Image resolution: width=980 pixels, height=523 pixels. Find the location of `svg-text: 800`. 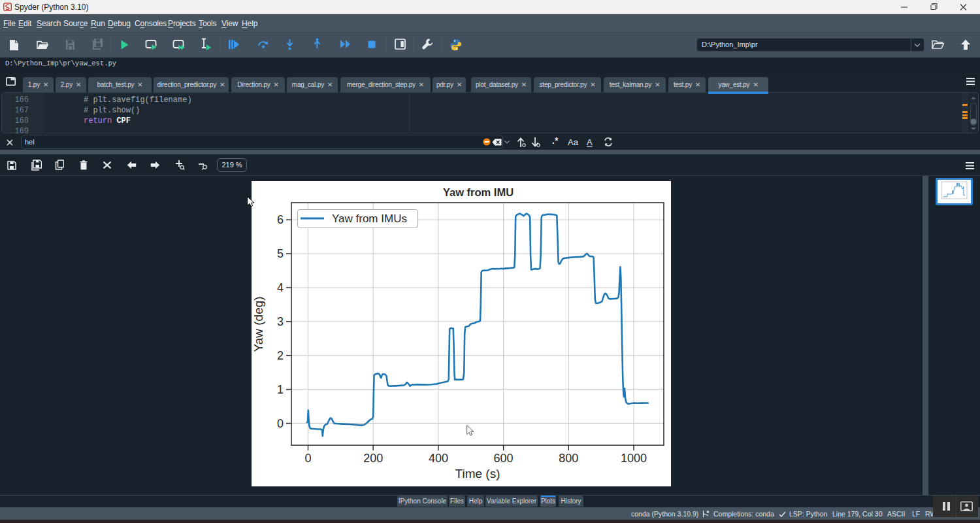

svg-text: 800 is located at coordinates (568, 458).